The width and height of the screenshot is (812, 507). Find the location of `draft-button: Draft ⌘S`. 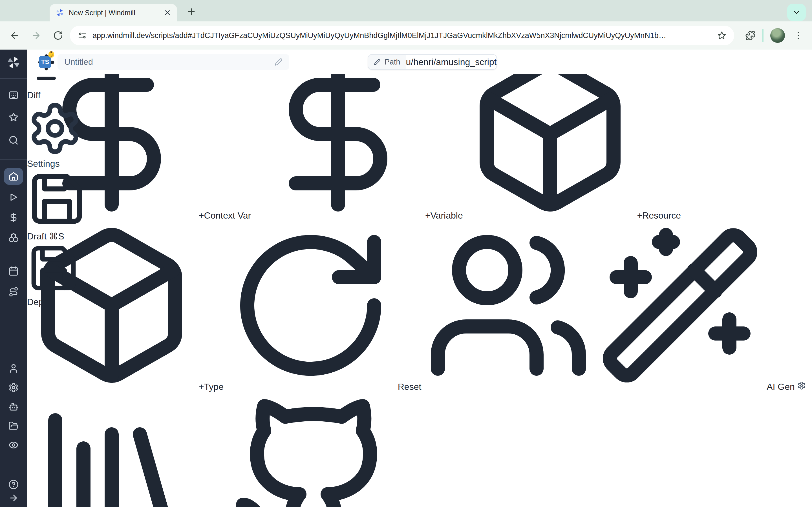

draft-button: Draft ⌘S is located at coordinates (57, 205).